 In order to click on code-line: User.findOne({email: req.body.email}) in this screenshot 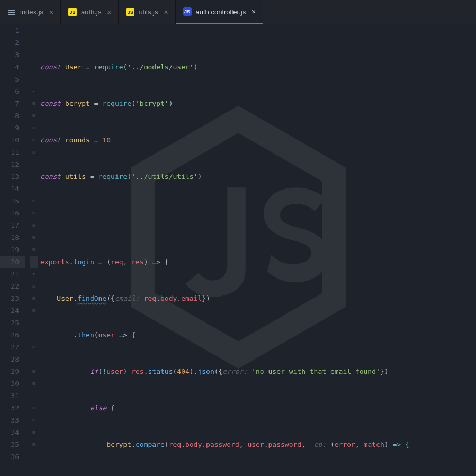, I will do `click(258, 299)`.